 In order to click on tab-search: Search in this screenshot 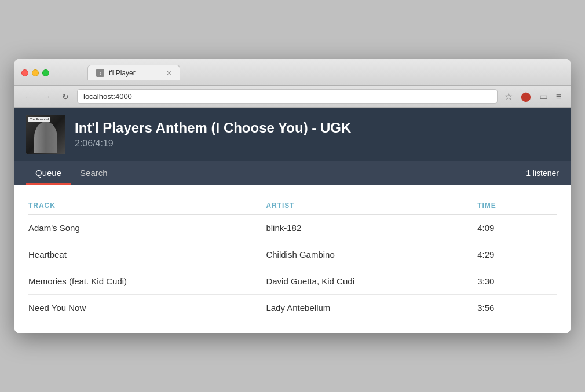, I will do `click(94, 173)`.